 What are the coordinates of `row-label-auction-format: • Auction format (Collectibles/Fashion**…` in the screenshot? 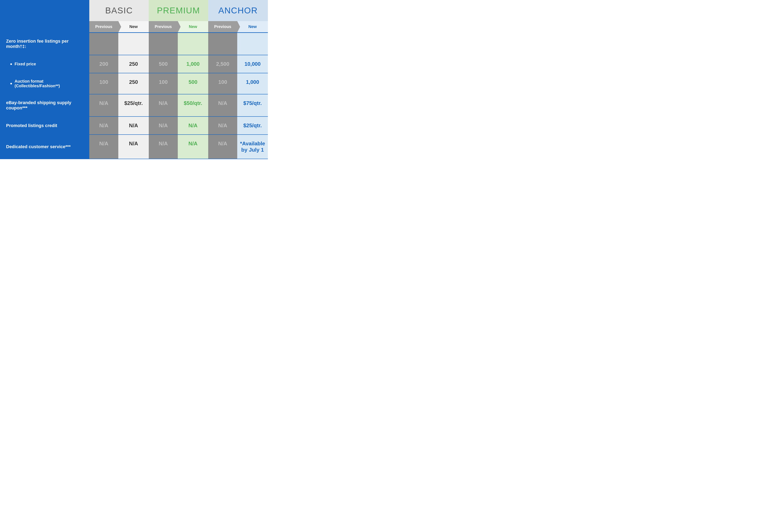 It's located at (44, 84).